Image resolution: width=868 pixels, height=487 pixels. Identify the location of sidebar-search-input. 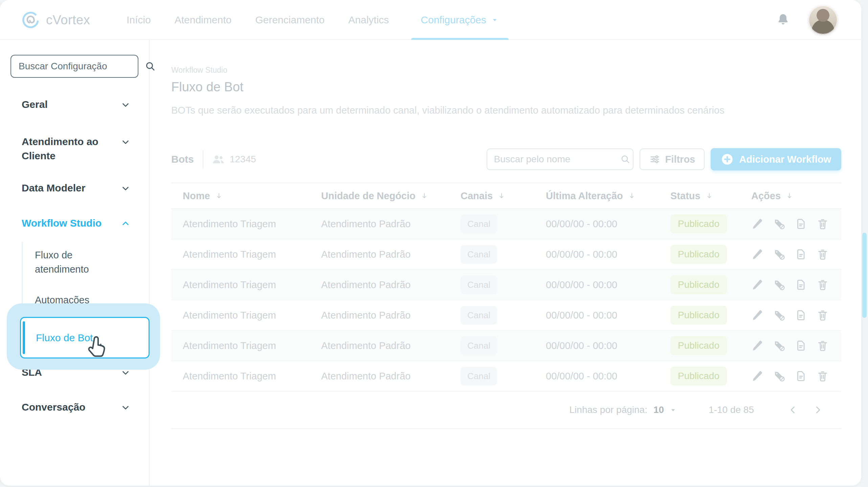
(78, 66).